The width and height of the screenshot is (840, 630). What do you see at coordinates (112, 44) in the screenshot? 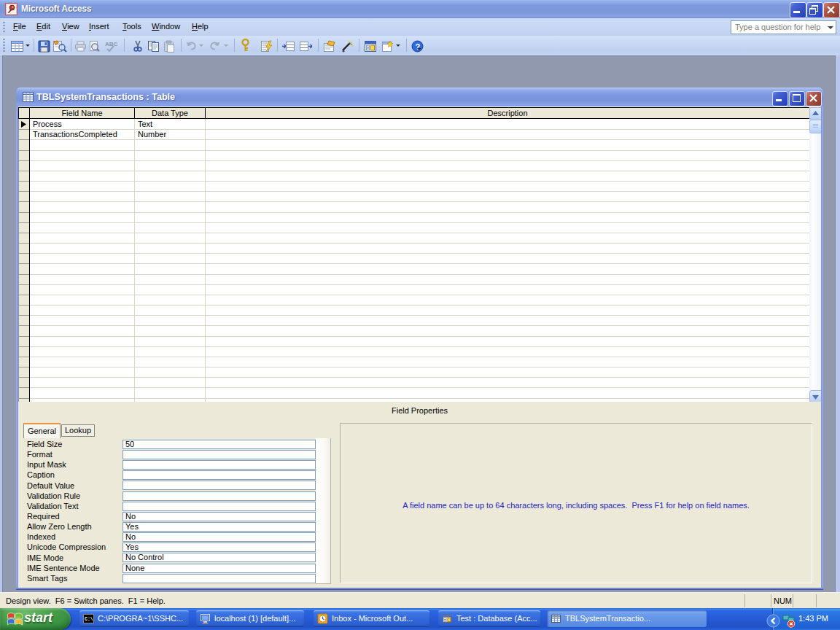
I see `svg-text: ABC` at bounding box center [112, 44].